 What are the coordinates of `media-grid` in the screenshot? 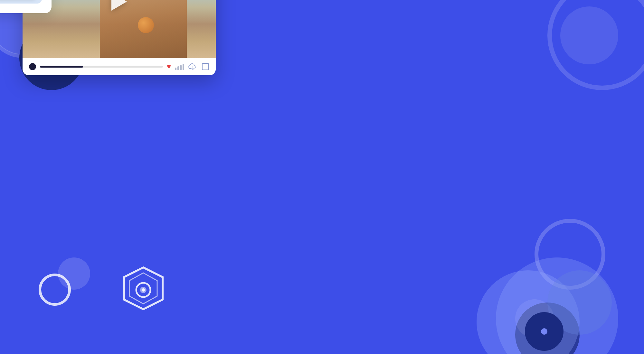 It's located at (21, 2).